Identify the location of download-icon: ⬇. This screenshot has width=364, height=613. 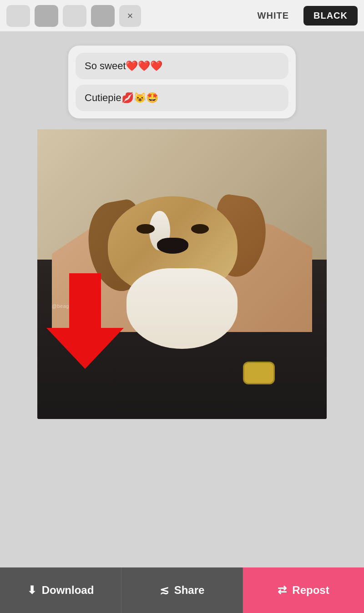
(32, 590).